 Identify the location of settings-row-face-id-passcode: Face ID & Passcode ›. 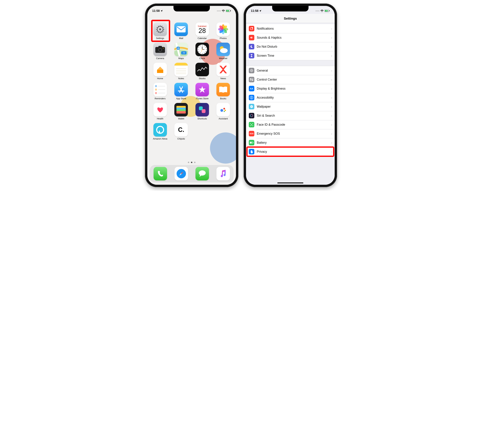
(290, 125).